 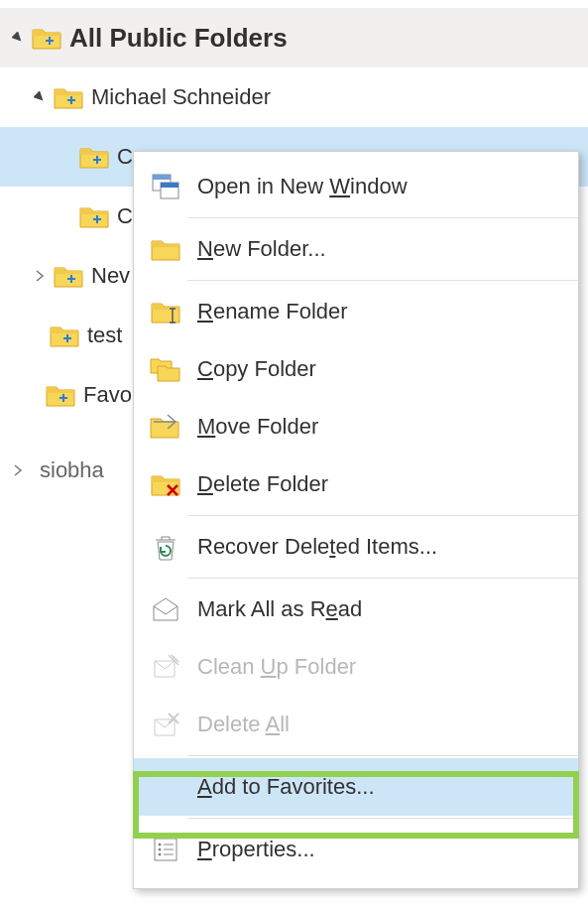 I want to click on menu-label: Delete Folder, so click(x=263, y=484).